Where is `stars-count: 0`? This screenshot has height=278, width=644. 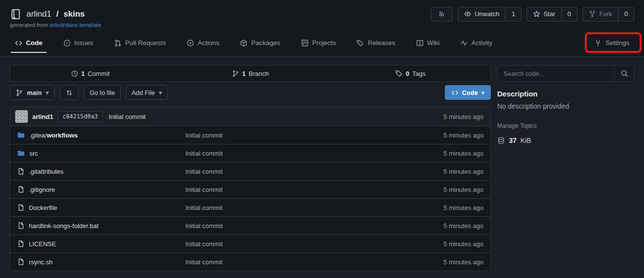 stars-count: 0 is located at coordinates (569, 14).